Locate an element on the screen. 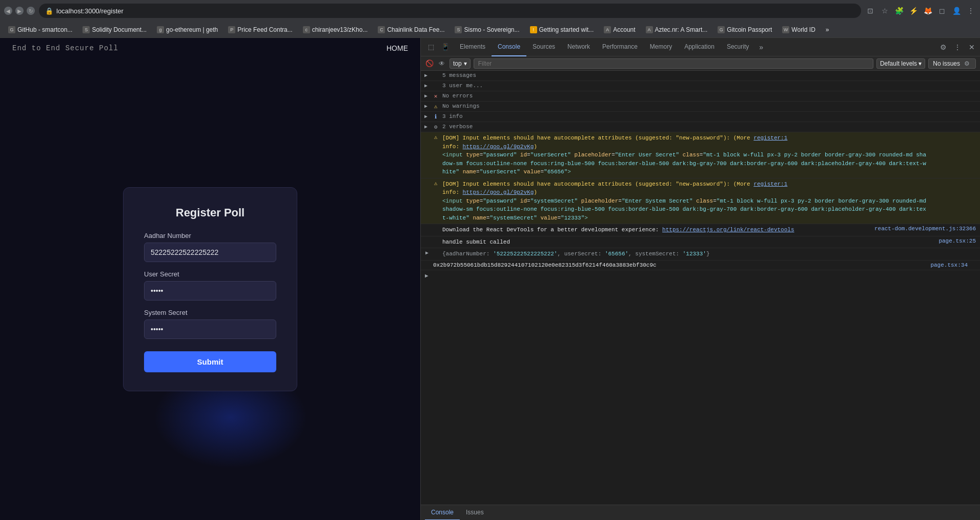  aadhar-input is located at coordinates (210, 252).